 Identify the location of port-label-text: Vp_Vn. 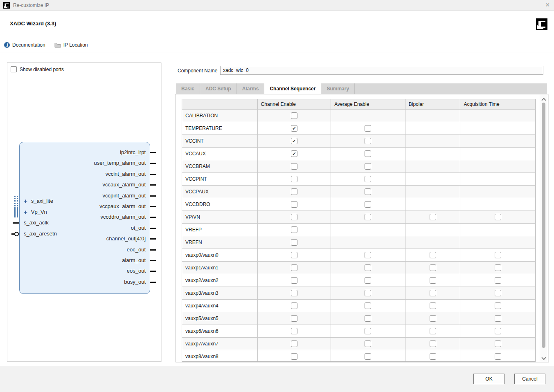
(39, 212).